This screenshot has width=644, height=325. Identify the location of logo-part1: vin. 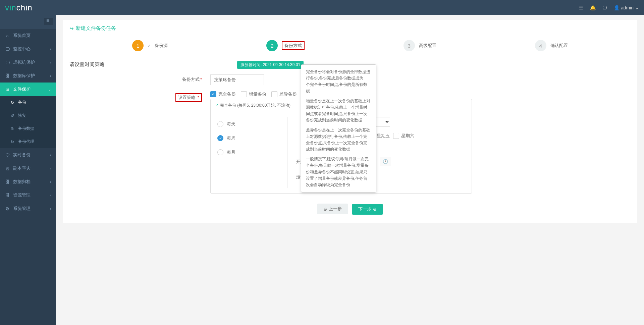
(11, 7).